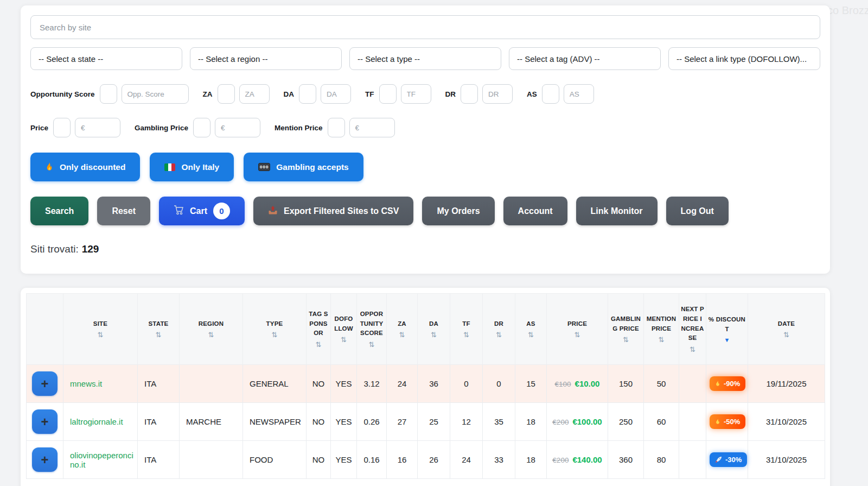  Describe the element at coordinates (403, 460) in the screenshot. I see `za-cell: 16` at that location.